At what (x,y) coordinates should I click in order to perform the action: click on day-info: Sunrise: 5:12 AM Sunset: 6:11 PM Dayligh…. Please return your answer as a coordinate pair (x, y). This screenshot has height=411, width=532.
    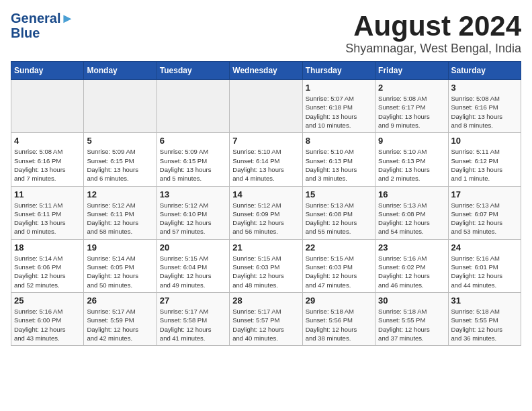
    Looking at the image, I should click on (120, 219).